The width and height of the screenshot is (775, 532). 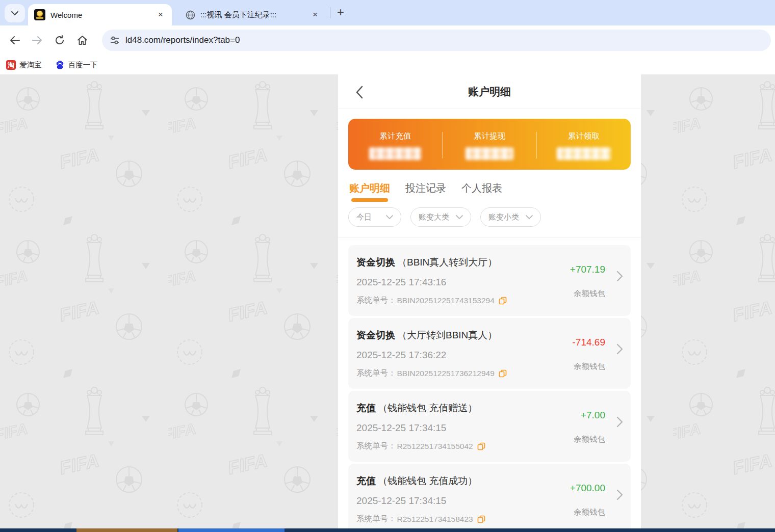 I want to click on page-title: 账户明细, so click(x=489, y=92).